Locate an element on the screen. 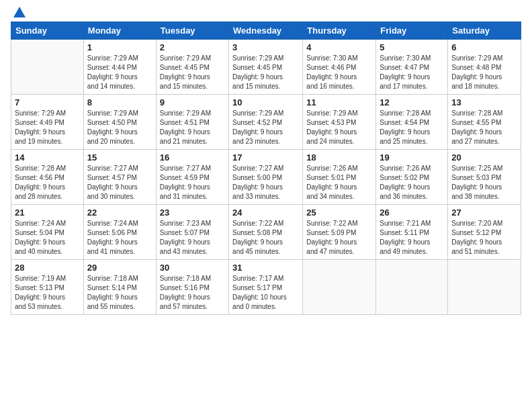  calendar-cell: 25Sunrise: 7:22 AM Sunset: 5:09 PM Dayli… is located at coordinates (340, 232).